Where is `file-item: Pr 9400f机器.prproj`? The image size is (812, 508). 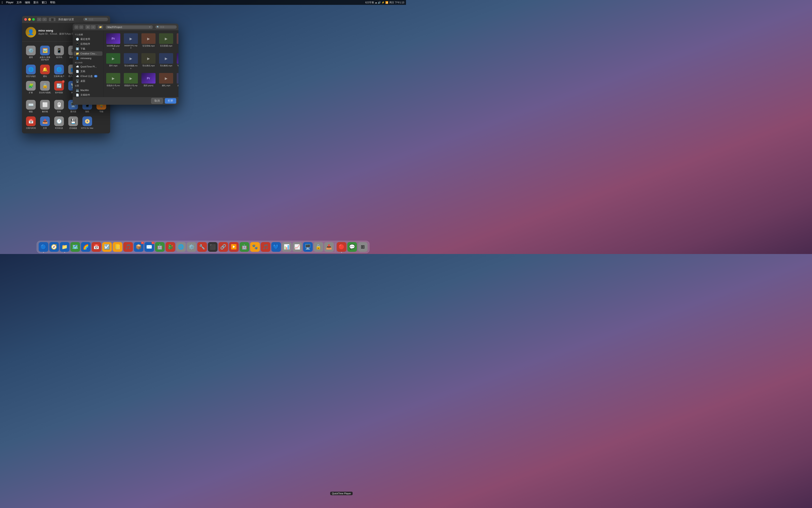 file-item: Pr 9400f机器.prproj is located at coordinates (113, 41).